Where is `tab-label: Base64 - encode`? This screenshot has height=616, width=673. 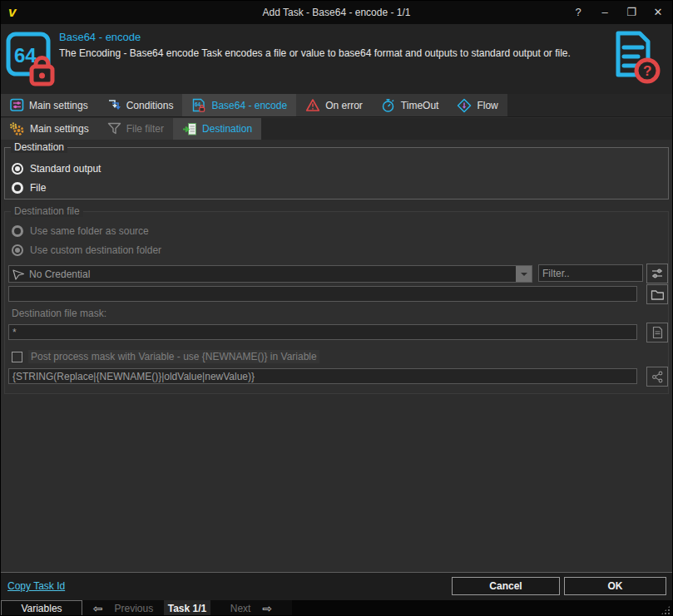 tab-label: Base64 - encode is located at coordinates (250, 106).